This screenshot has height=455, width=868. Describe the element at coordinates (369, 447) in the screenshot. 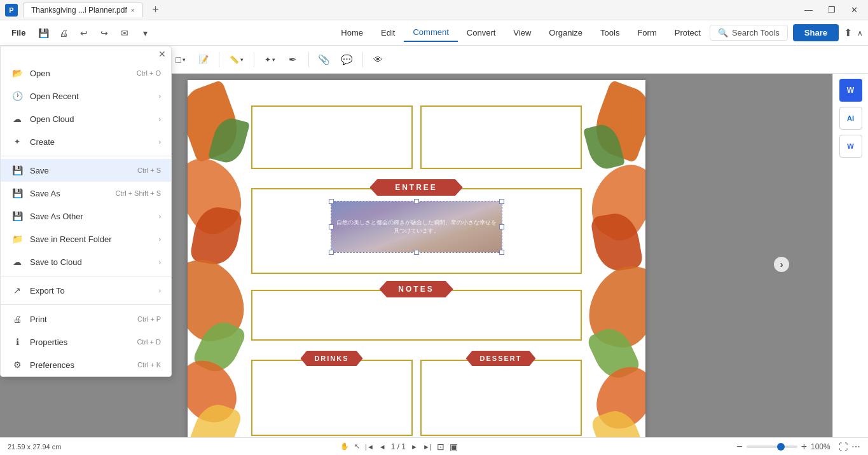

I see `prev-page-btn: |◄` at that location.